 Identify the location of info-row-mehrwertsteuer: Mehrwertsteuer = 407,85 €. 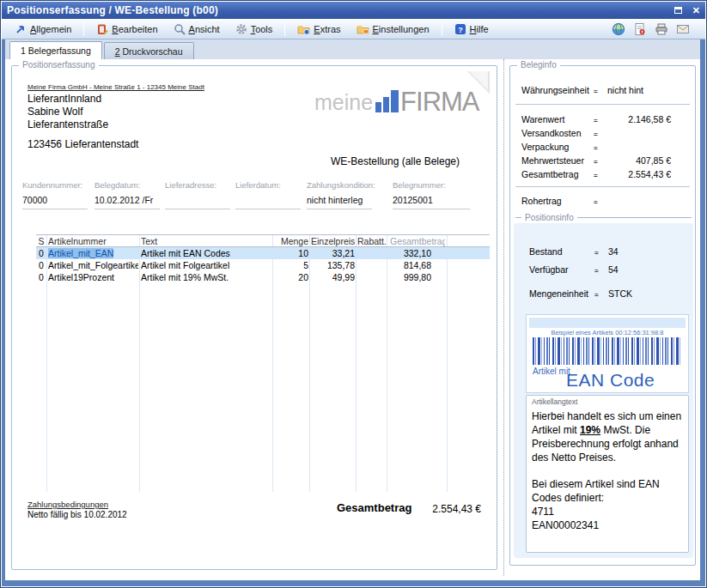
(605, 161).